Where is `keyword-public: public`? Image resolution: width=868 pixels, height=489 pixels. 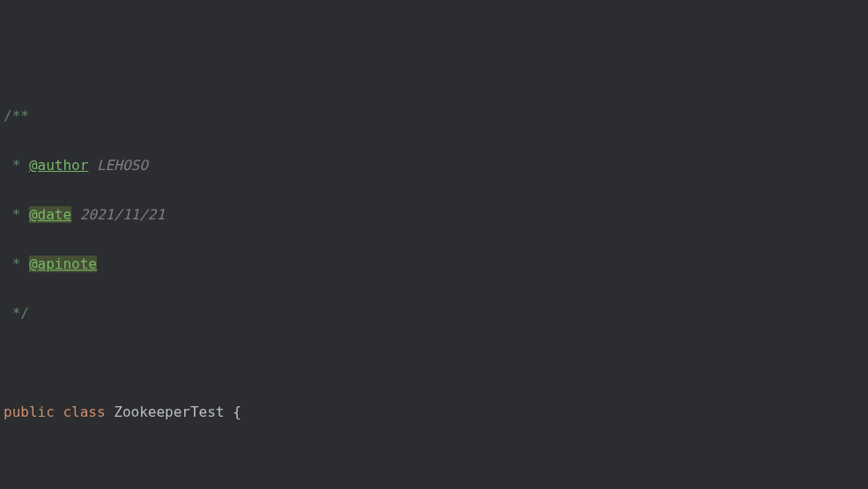 keyword-public: public is located at coordinates (29, 412).